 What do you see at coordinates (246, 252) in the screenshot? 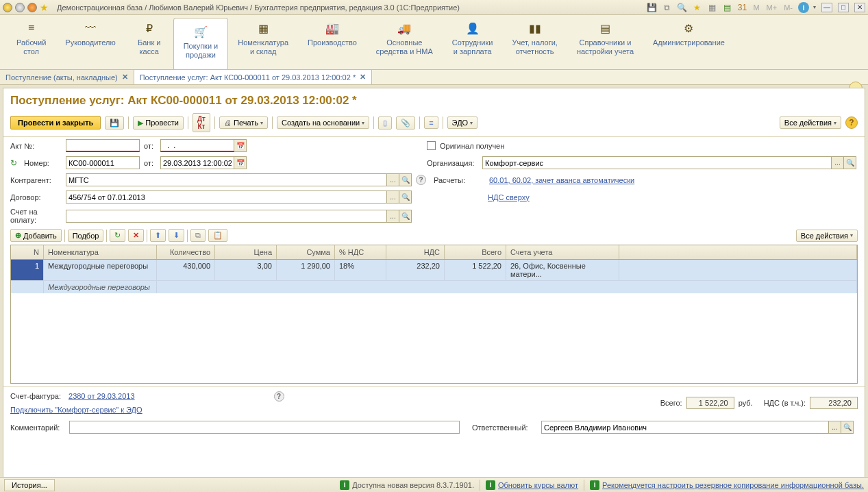
I see `col-price: Цена` at bounding box center [246, 252].